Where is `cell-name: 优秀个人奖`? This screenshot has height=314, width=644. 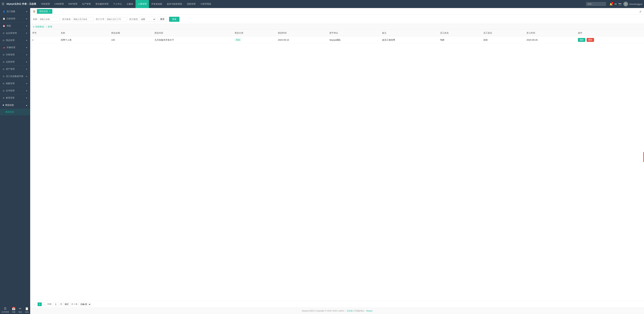 cell-name: 优秀个人奖 is located at coordinates (84, 40).